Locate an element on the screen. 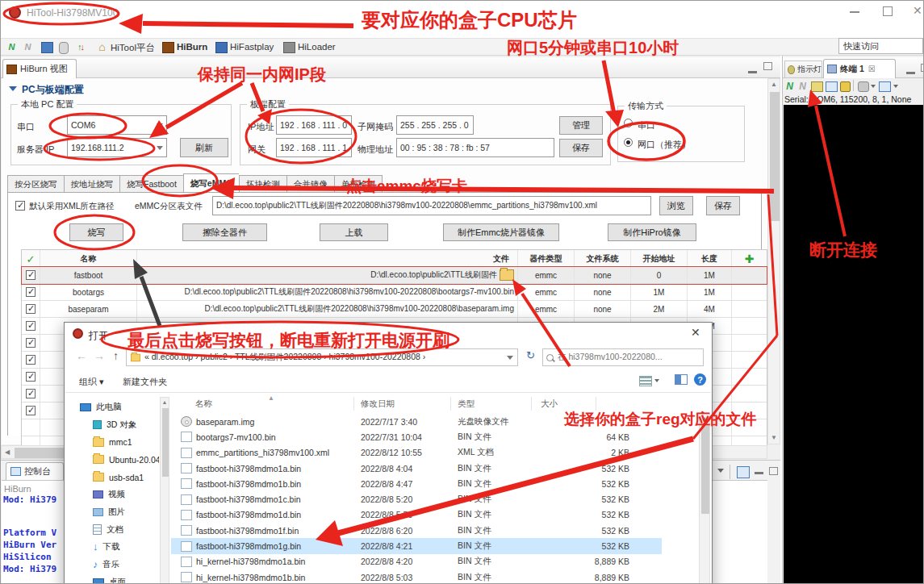  table-row: bootargs D:\dl.ecoo.top\public2\TTL线刷固件2… is located at coordinates (394, 292).